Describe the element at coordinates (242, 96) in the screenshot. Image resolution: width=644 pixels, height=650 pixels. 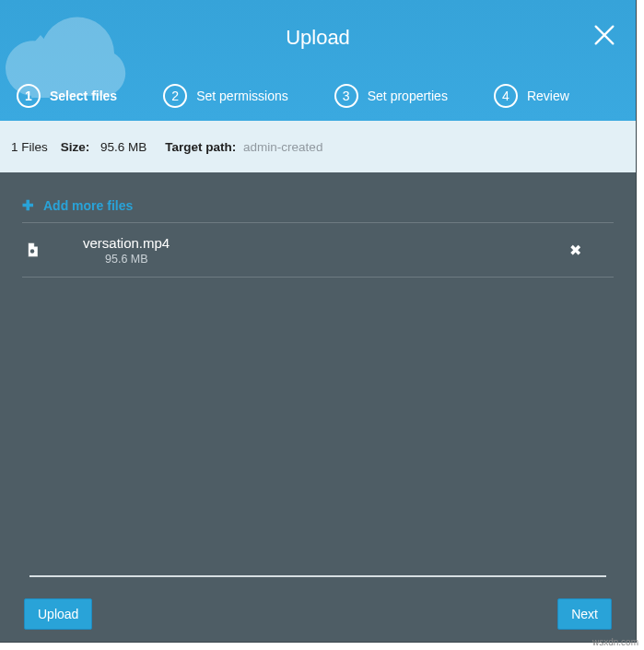
I see `step-label: Set permissions` at that location.